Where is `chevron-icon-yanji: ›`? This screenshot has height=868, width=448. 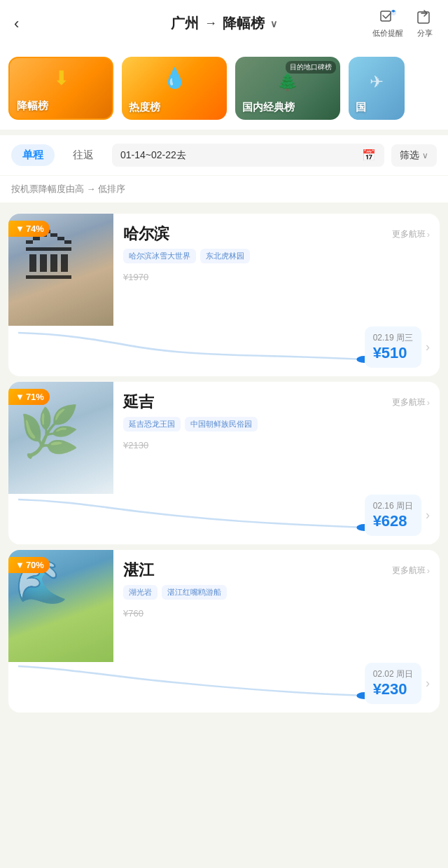 chevron-icon-yanji: › is located at coordinates (428, 402).